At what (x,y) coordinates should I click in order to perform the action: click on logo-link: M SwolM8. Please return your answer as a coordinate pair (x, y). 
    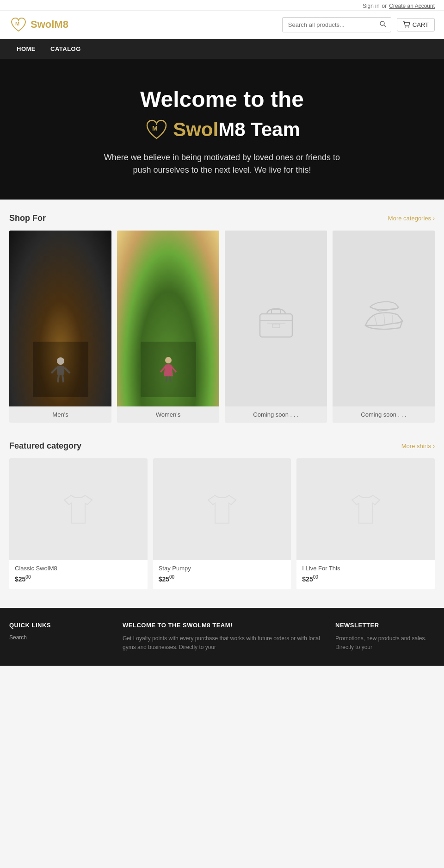
    Looking at the image, I should click on (39, 25).